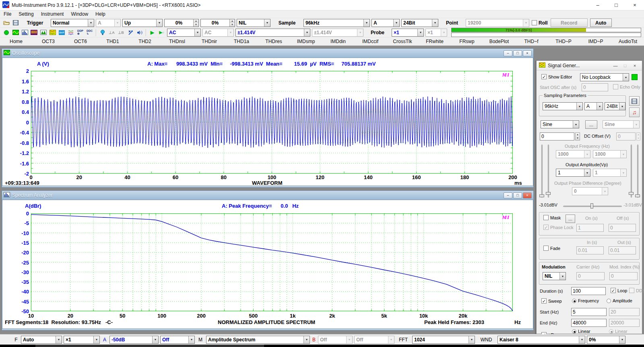 Image resolution: width=644 pixels, height=347 pixels. Describe the element at coordinates (542, 196) in the screenshot. I see `output-slider-a-left-thumb` at that location.